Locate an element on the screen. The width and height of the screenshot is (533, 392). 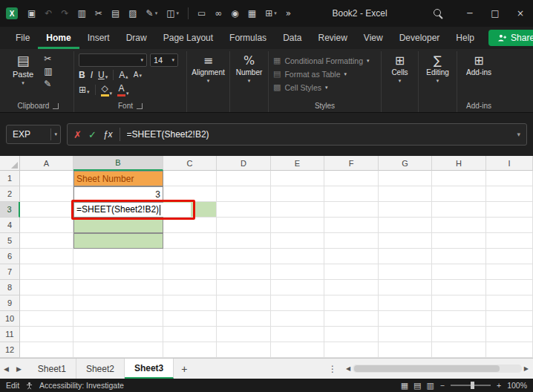
cell-i9 is located at coordinates (509, 303).